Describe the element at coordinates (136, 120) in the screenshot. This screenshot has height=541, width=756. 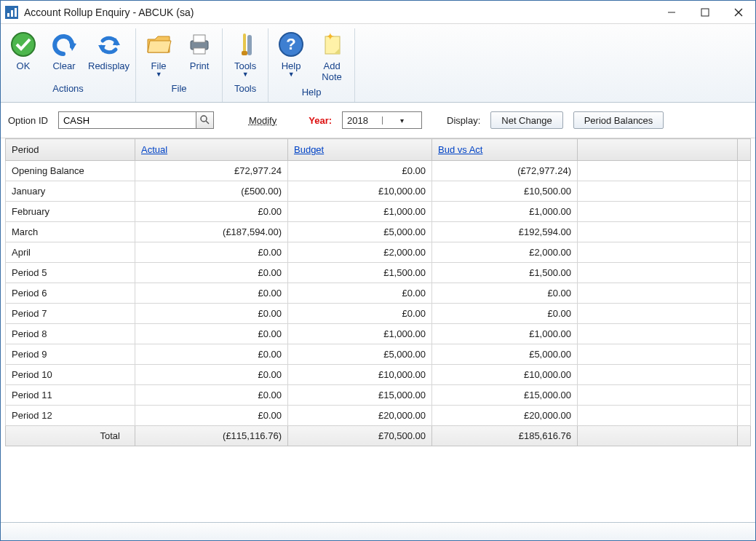
I see `option-id-field` at that location.